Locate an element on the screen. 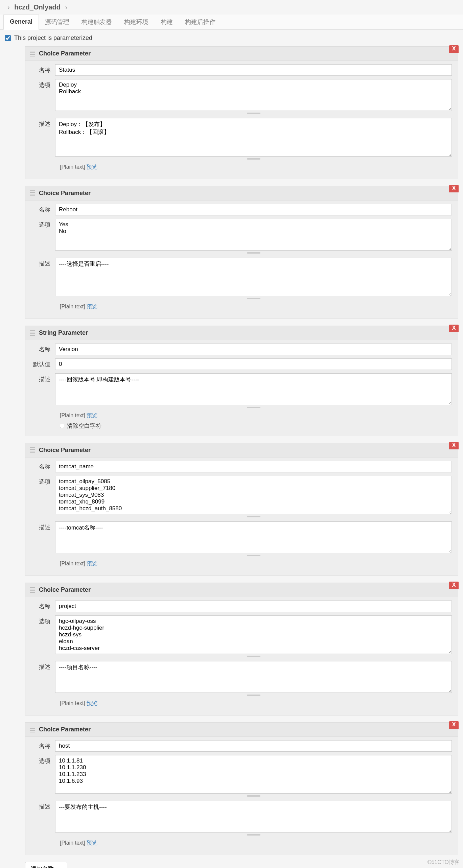 The height and width of the screenshot is (868, 463). trim-checkbox is located at coordinates (62, 426).